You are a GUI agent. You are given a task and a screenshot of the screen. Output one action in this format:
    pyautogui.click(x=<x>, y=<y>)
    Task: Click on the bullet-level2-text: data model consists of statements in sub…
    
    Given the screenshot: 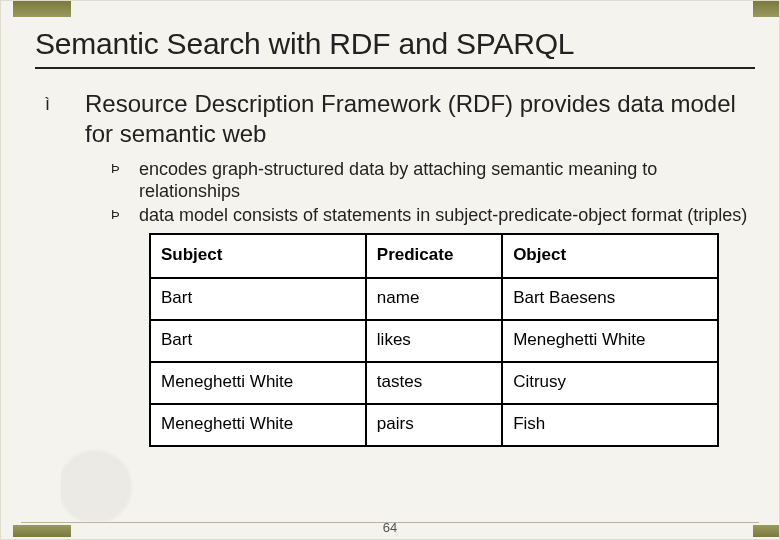 What is the action you would take?
    pyautogui.click(x=443, y=216)
    